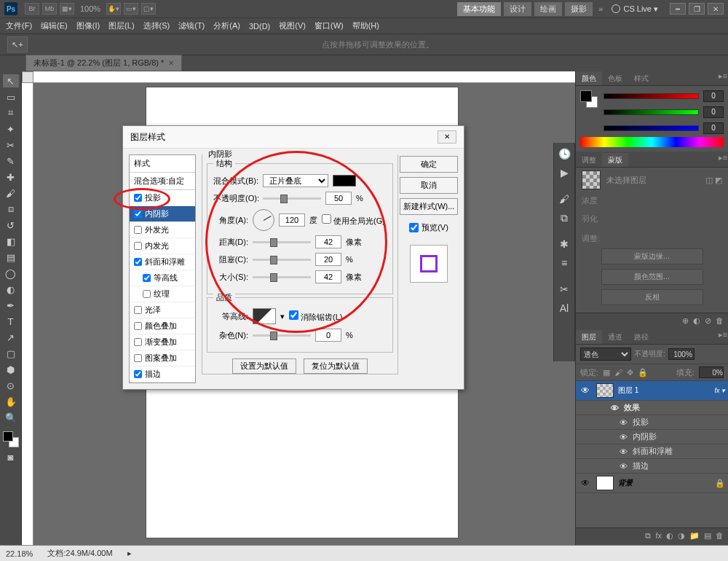 The width and height of the screenshot is (728, 561). I want to click on distance-slider, so click(282, 242).